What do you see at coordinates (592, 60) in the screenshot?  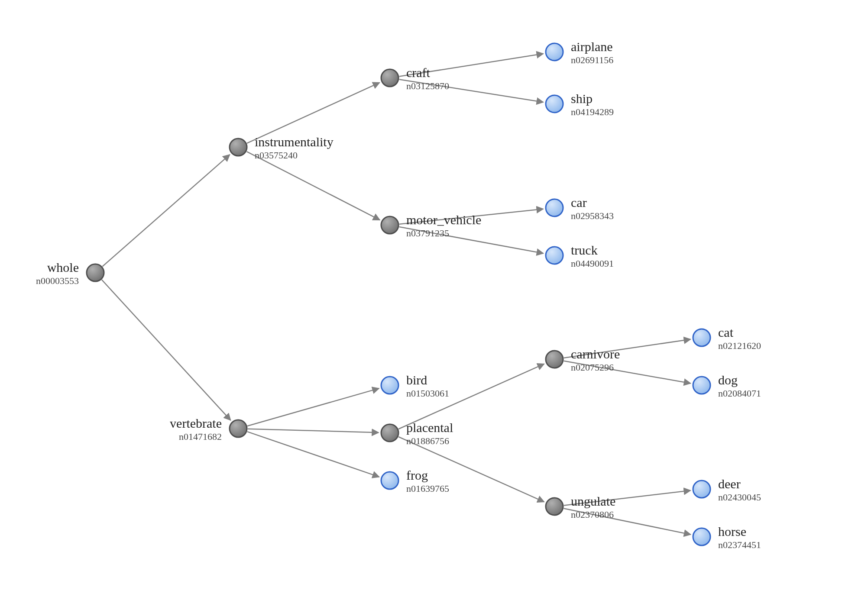 I see `label-id-airplane: n02691156` at bounding box center [592, 60].